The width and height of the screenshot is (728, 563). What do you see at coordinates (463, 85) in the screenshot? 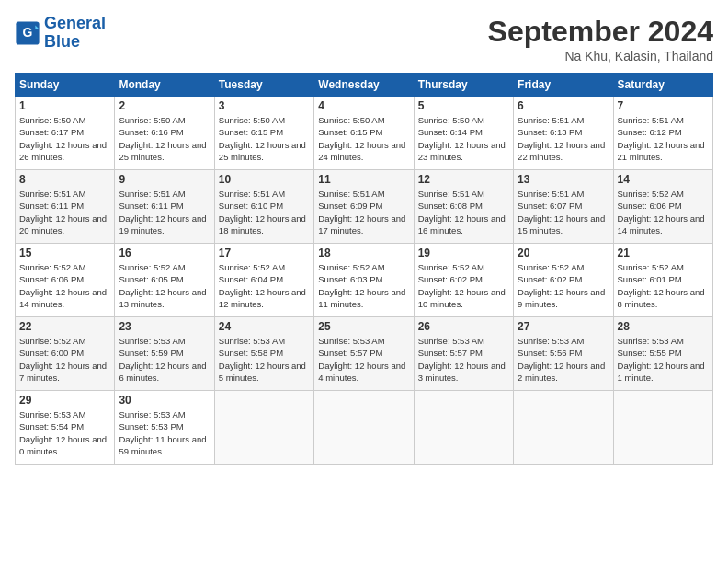
I see `day-header-thursday: Thursday` at bounding box center [463, 85].